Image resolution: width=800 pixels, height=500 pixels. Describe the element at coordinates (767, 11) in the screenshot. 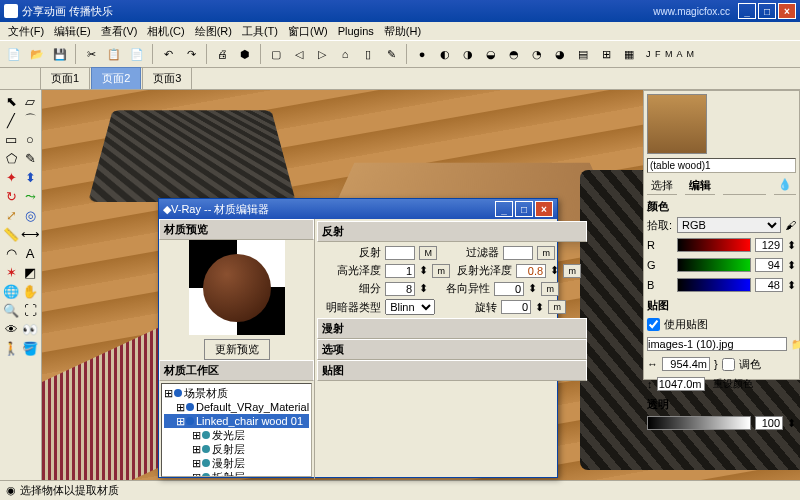

I see `maximize-button: □` at that location.